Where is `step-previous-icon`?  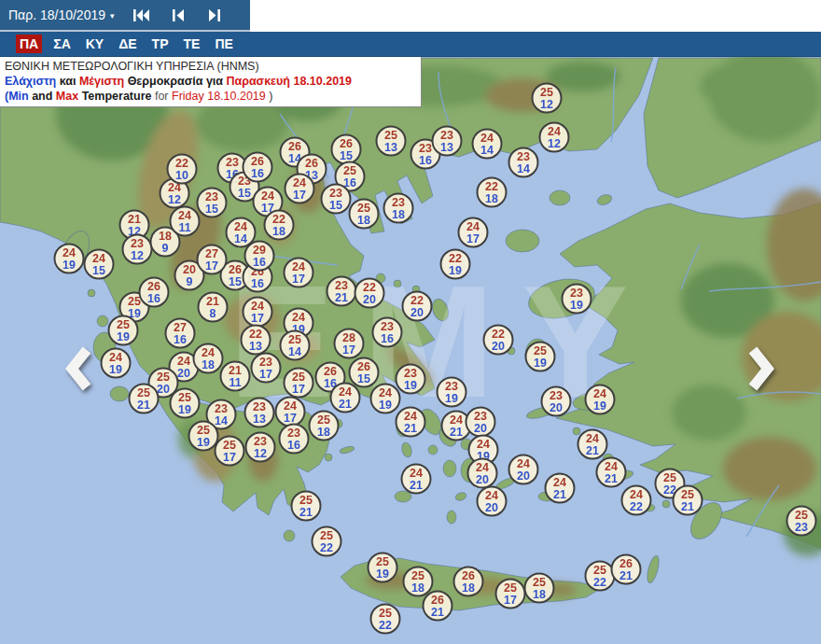 step-previous-icon is located at coordinates (179, 15).